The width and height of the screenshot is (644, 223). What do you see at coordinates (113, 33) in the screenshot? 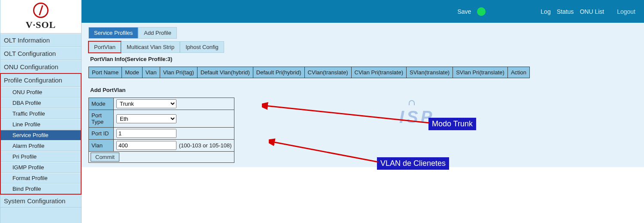
I see `tab-primary: Service Profiles` at bounding box center [113, 33].